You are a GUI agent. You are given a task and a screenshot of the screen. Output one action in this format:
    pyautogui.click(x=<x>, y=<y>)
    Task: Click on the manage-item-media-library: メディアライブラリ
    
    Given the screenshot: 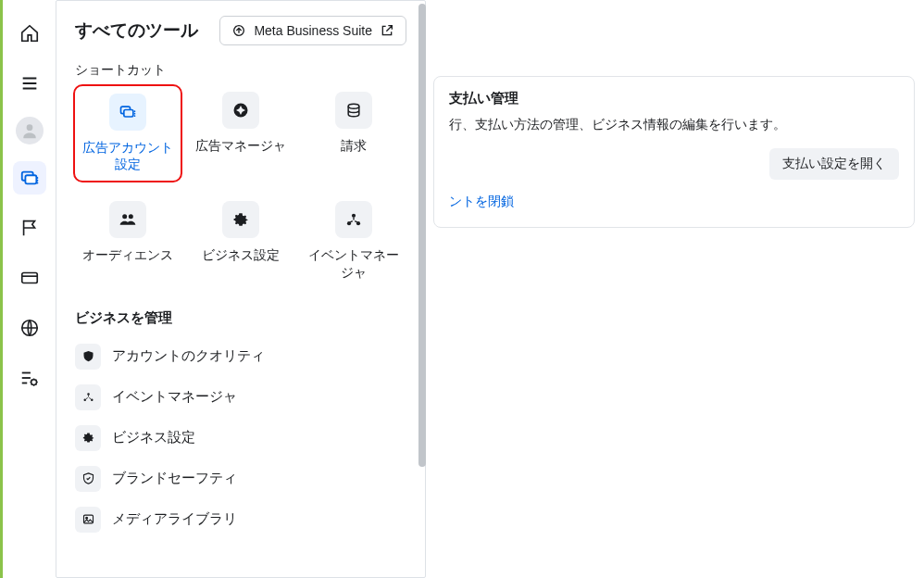 What is the action you would take?
    pyautogui.click(x=241, y=520)
    